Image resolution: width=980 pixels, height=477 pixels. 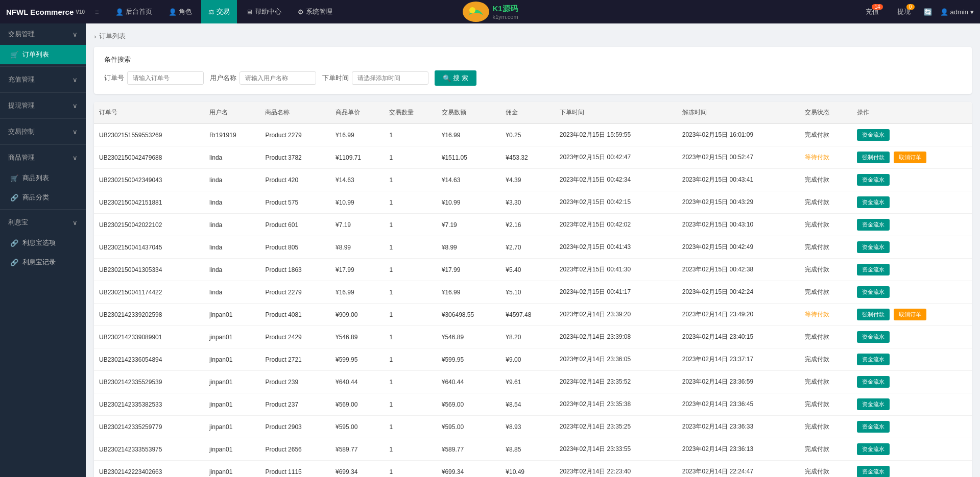 I want to click on nav-trade: ⚖ 交易, so click(x=219, y=12).